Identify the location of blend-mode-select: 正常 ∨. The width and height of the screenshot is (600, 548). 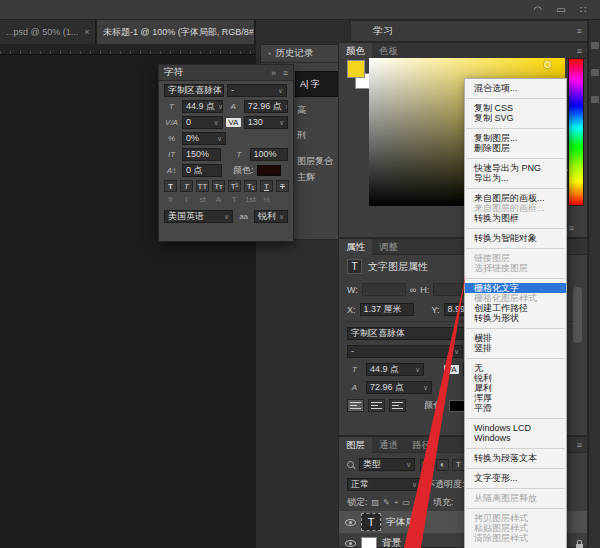
(384, 484).